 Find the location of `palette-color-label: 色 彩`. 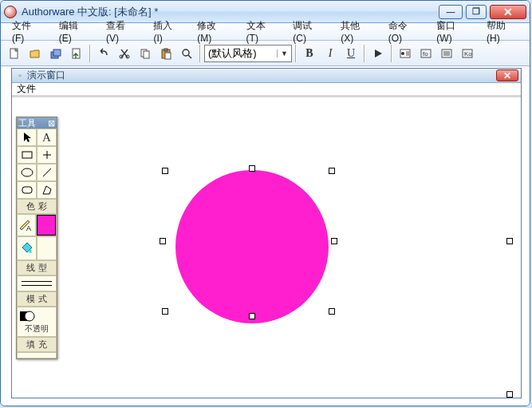

palette-color-label: 色 彩 is located at coordinates (37, 206).